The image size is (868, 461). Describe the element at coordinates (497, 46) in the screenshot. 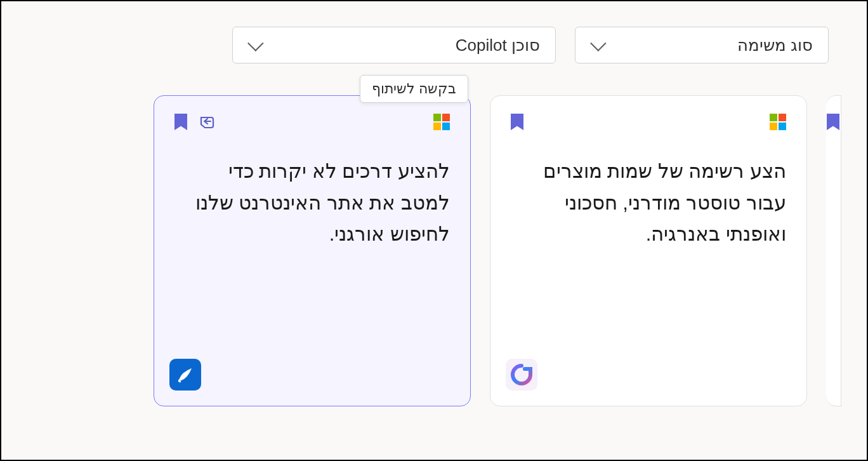

I see `dropdown-label: סוכן Copilot` at that location.